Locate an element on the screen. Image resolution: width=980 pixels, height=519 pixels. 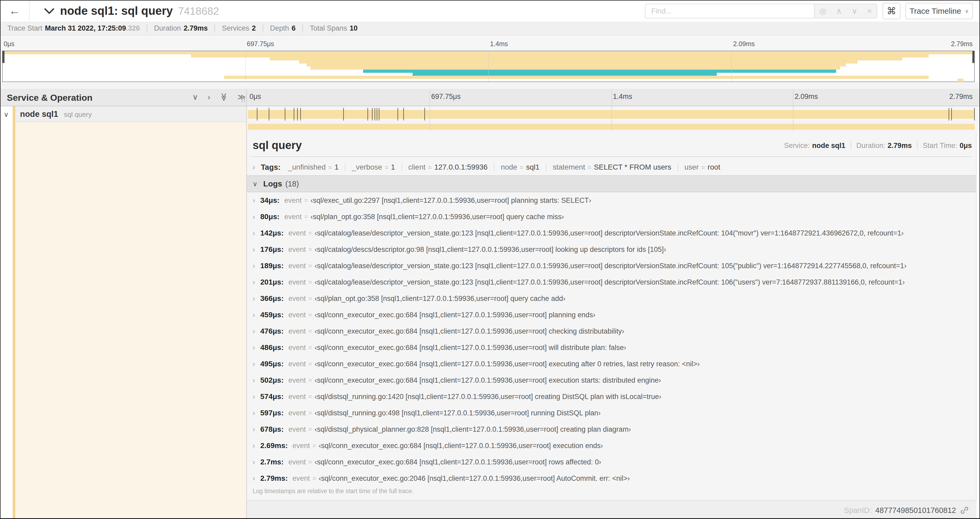
span-collapse-icon: ∨ is located at coordinates (6, 115).